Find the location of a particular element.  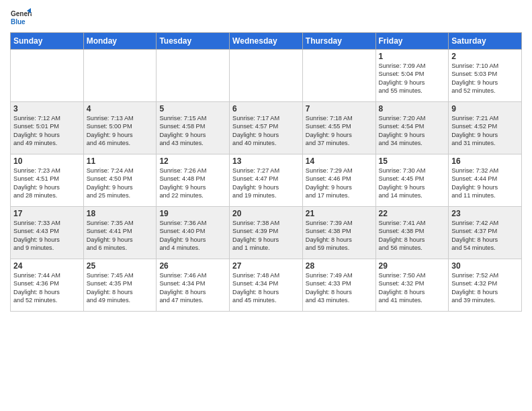

calendar-cell: 9Sunrise: 7:21 AMSunset: 4:52 PMDaylight… is located at coordinates (485, 128).